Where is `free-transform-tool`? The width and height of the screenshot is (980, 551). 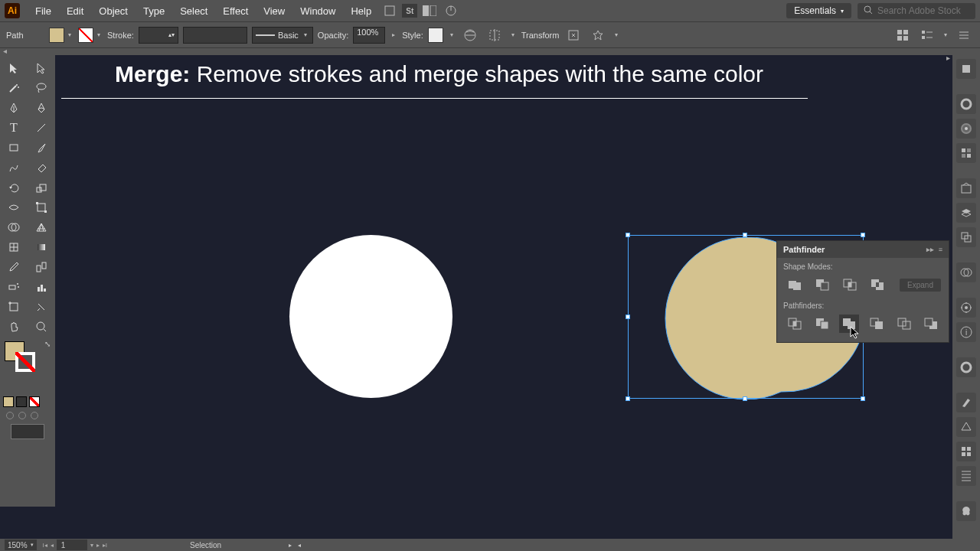
free-transform-tool is located at coordinates (41, 207).